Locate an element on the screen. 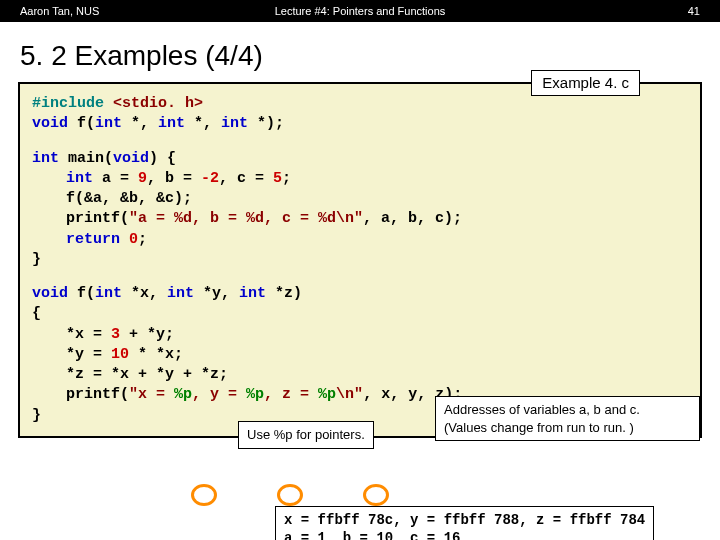  output-box: x = ffbff 78c, y = ffbff 788, z = ffbff … is located at coordinates (464, 523).